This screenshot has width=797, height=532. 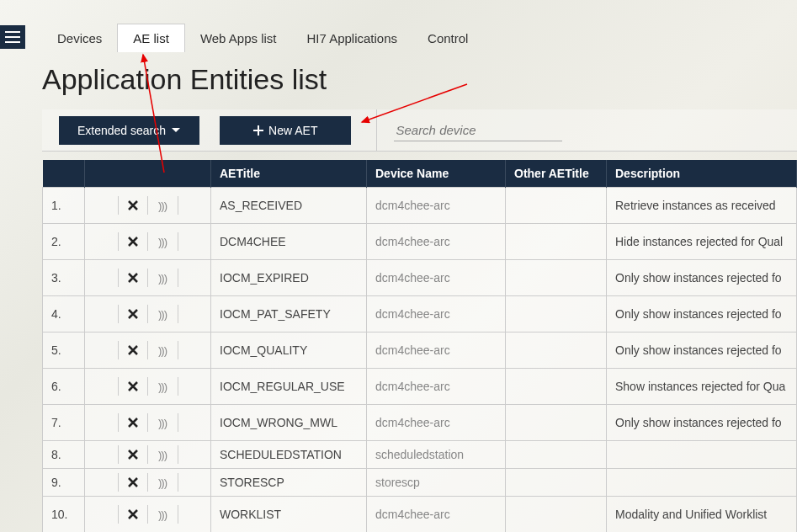 What do you see at coordinates (13, 37) in the screenshot?
I see `hamburger-icon` at bounding box center [13, 37].